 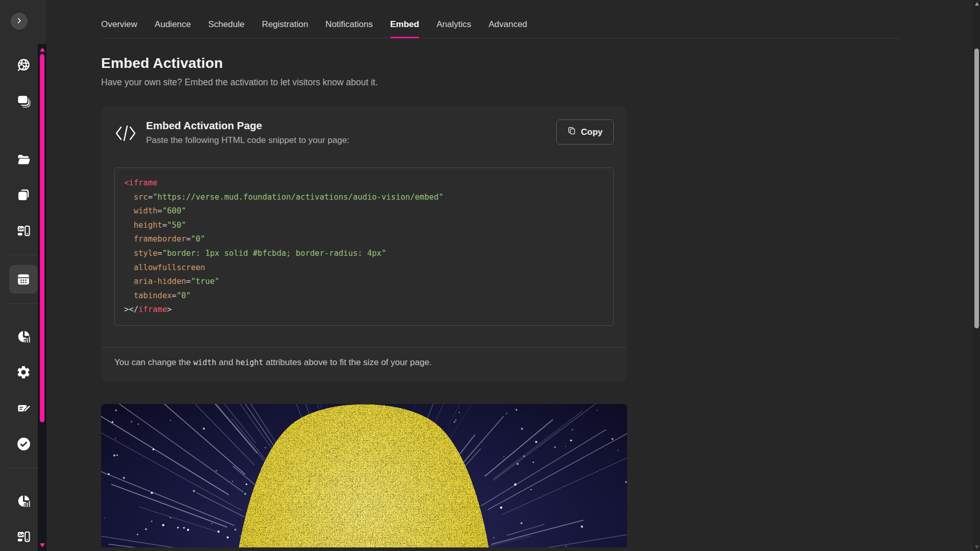 I want to click on gear-icon, so click(x=23, y=372).